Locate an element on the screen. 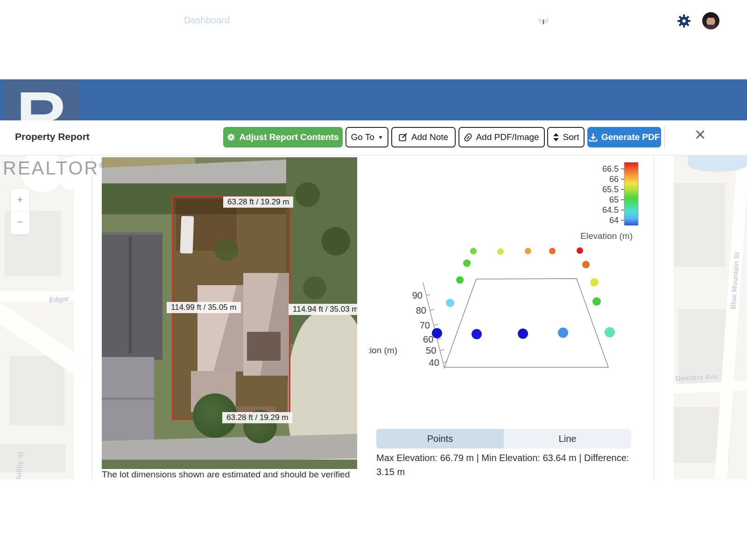 This screenshot has height=560, width=747. map-water-area is located at coordinates (717, 163).